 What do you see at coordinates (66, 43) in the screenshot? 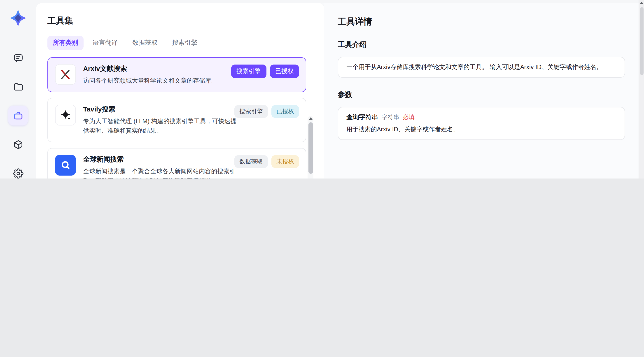
I see `tab-all-categories: 所有类别` at bounding box center [66, 43].